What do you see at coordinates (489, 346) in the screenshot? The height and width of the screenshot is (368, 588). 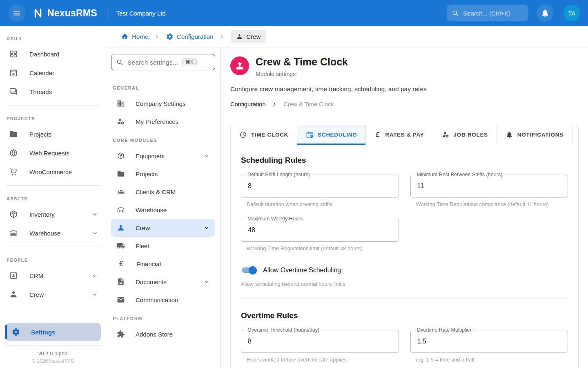 I see `field-overtime-rate-multiplier: Overtime Rate Multiplier e.g. 1.5 = time…` at bounding box center [489, 346].